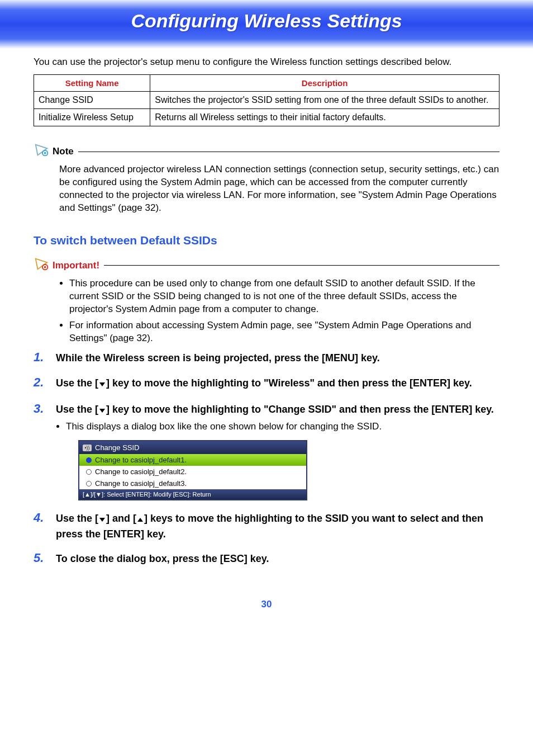  I want to click on page-banner: Configuring Wireless Settings, so click(266, 25).